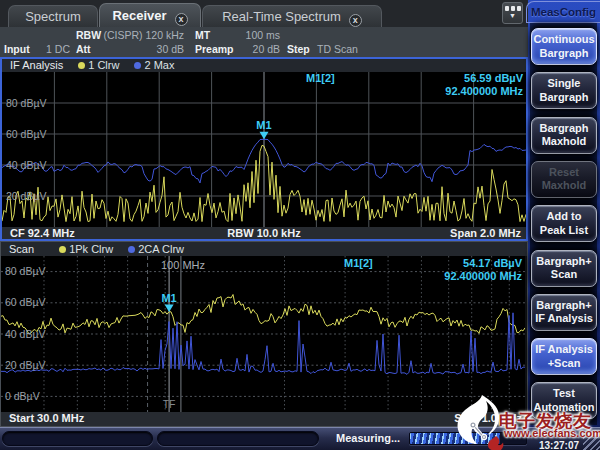 This screenshot has width=600, height=450. I want to click on tab-receiver-close-icon: x, so click(182, 20).